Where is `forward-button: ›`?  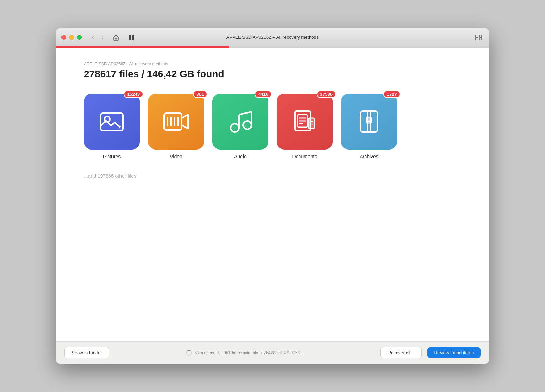
forward-button: › is located at coordinates (103, 37).